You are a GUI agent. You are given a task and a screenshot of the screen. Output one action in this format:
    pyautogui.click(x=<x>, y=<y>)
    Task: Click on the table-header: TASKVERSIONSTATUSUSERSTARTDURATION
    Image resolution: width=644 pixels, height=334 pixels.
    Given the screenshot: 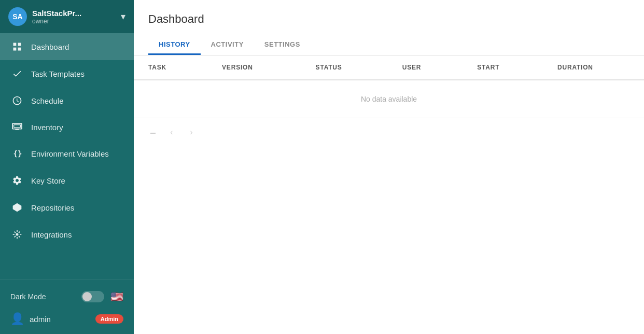 What is the action you would take?
    pyautogui.click(x=389, y=67)
    